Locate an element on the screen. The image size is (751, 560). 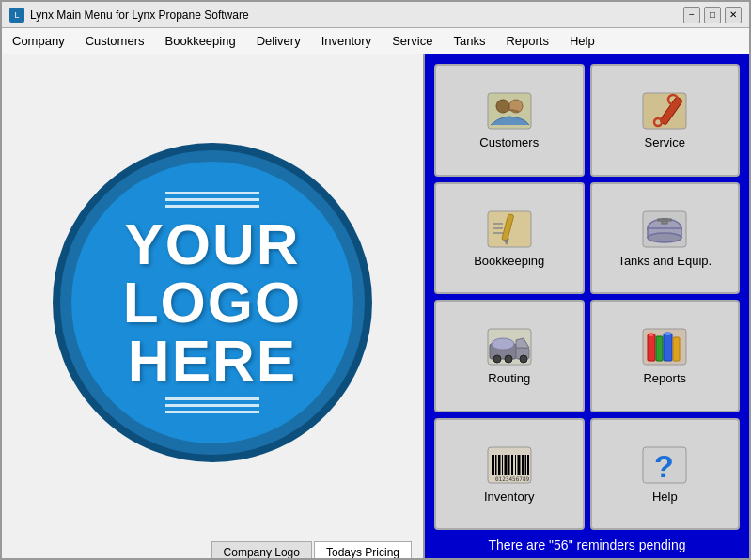
routing-icon is located at coordinates (509, 347).